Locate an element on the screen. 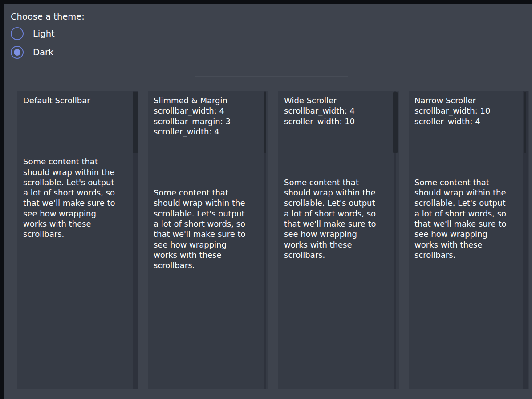  radio-dark-label: Dark is located at coordinates (43, 53).